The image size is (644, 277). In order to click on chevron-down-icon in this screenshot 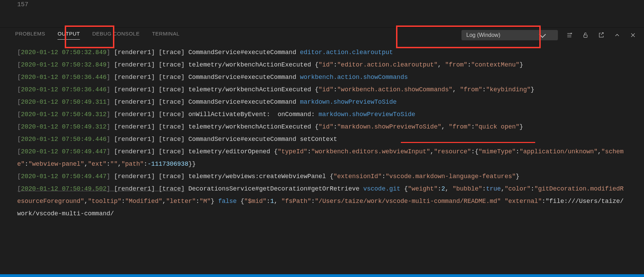, I will do `click(542, 34)`.